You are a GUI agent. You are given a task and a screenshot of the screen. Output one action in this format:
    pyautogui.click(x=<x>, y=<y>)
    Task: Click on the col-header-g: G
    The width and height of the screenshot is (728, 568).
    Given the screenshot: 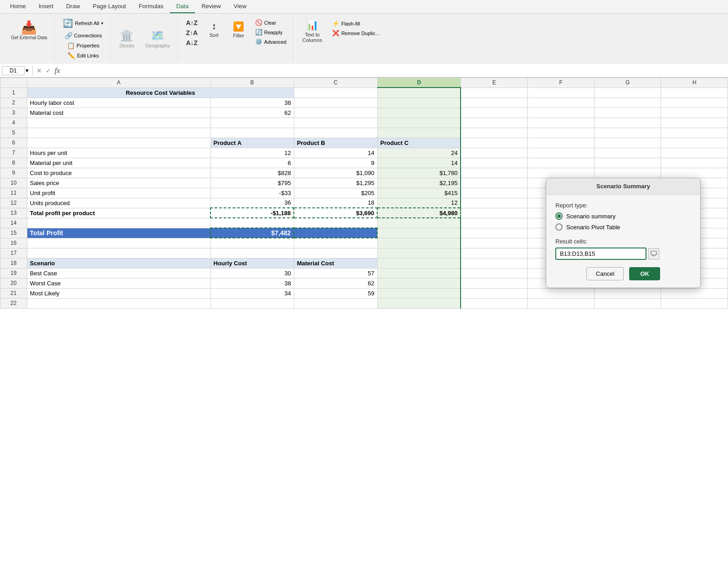 What is the action you would take?
    pyautogui.click(x=628, y=83)
    